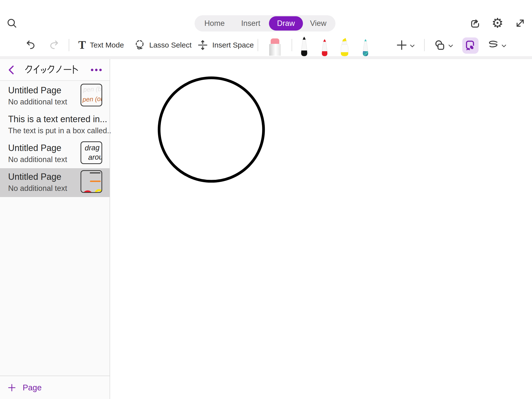 The image size is (532, 399). Describe the element at coordinates (91, 182) in the screenshot. I see `ink-sketch-thumbnail` at that location.